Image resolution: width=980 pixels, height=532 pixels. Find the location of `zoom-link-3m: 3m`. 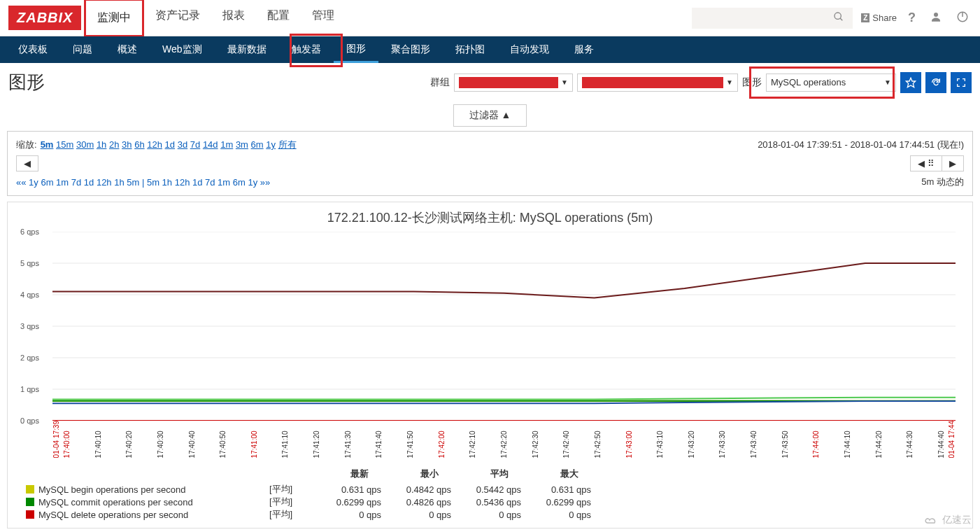

zoom-link-3m: 3m is located at coordinates (242, 144).